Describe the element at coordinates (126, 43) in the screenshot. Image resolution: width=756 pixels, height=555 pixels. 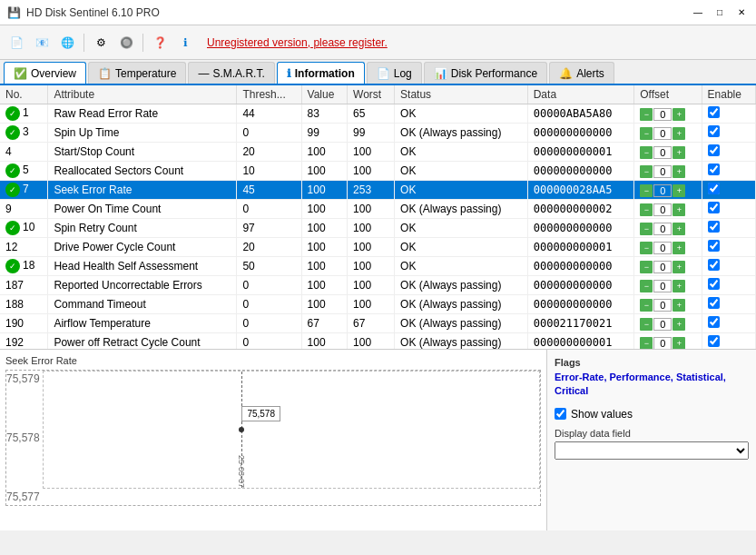
I see `toolbar-icon-disk: 🔘` at that location.